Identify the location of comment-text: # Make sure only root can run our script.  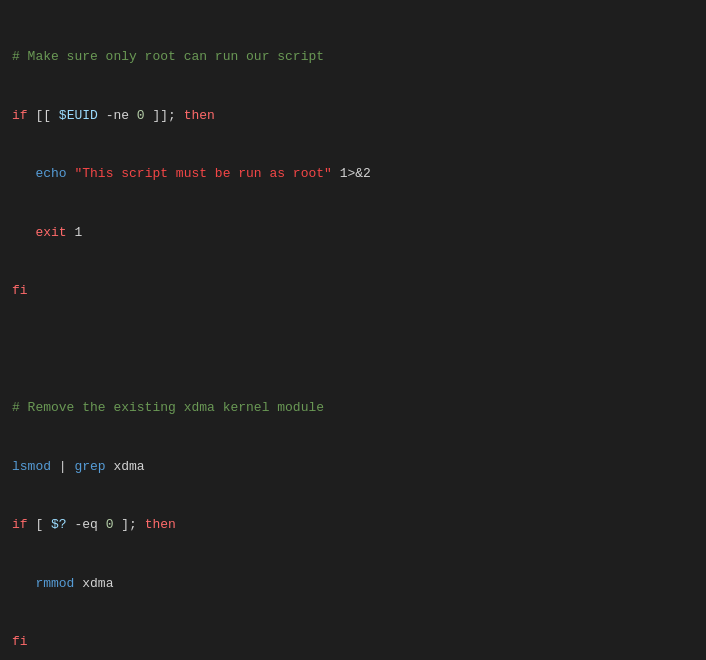
(168, 56).